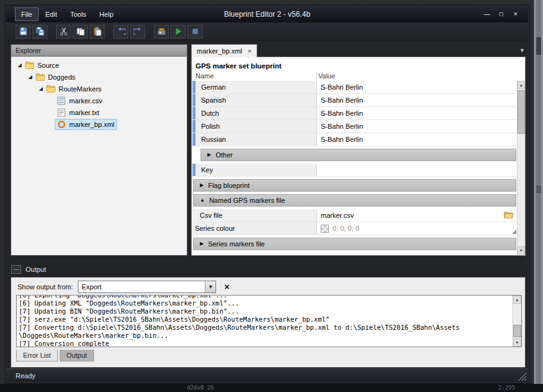 The width and height of the screenshot is (543, 392). What do you see at coordinates (255, 100) in the screenshot?
I see `property-name-cell: Spanish` at bounding box center [255, 100].